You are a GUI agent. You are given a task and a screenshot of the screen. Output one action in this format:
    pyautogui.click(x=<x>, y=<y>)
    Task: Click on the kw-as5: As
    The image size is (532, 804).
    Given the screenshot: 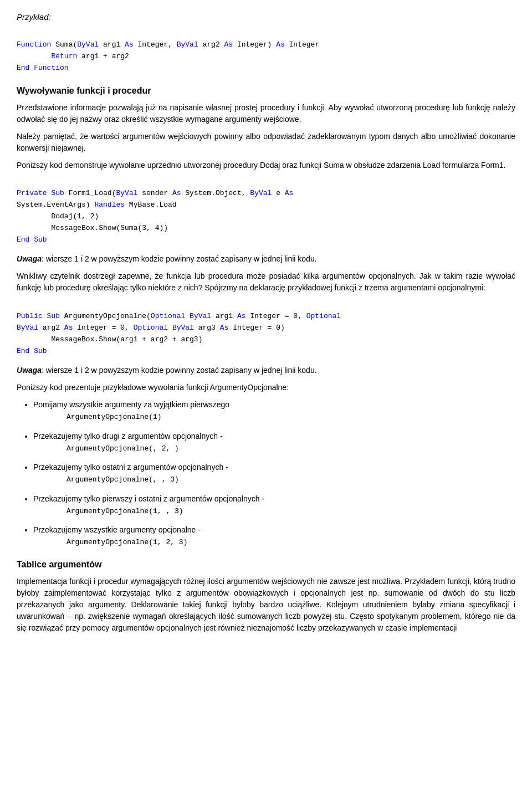 What is the action you would take?
    pyautogui.click(x=289, y=193)
    